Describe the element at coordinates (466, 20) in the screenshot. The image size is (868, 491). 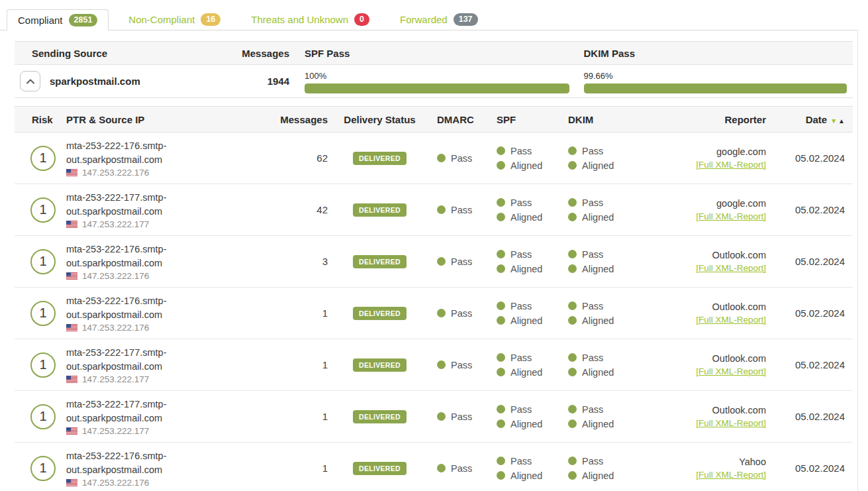
I see `tab-forwarded-count-badge: 137` at that location.